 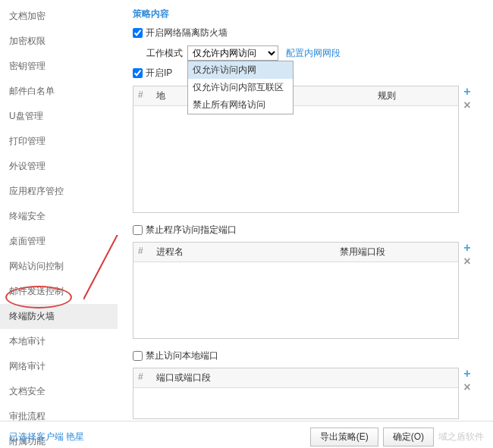 I want to click on sidebar-item-desktop: 桌面管理, so click(x=59, y=241).